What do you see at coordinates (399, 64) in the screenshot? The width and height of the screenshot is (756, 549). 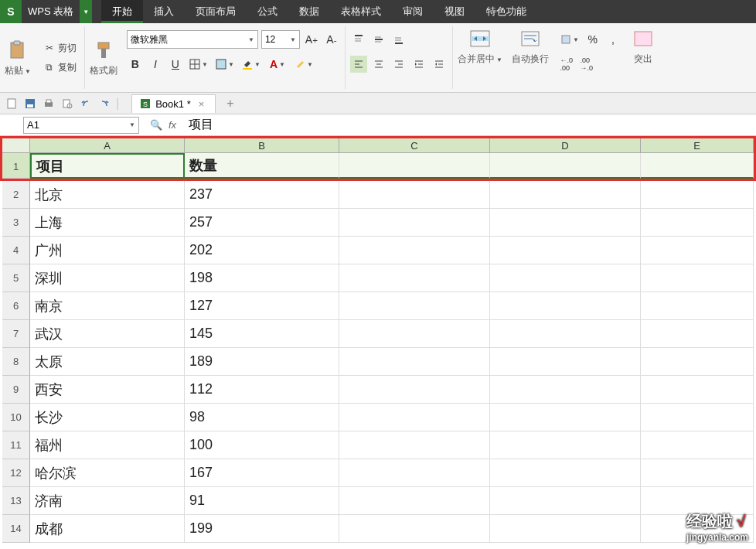 I see `align-right-button` at bounding box center [399, 64].